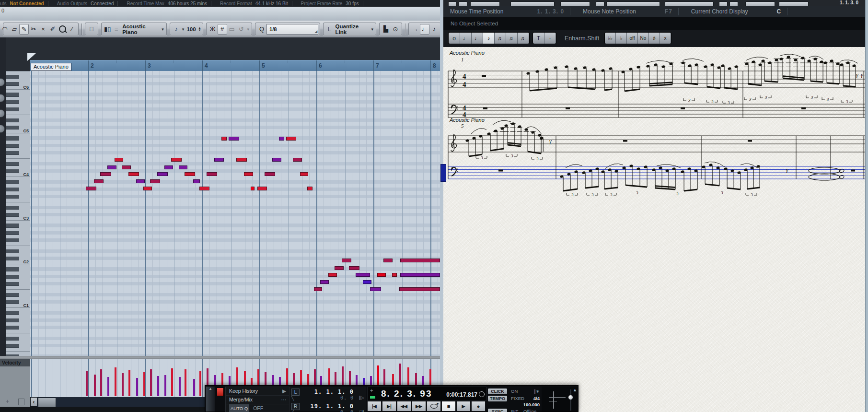  Describe the element at coordinates (24, 29) in the screenshot. I see `draw-tool-icon: ✎` at that location.